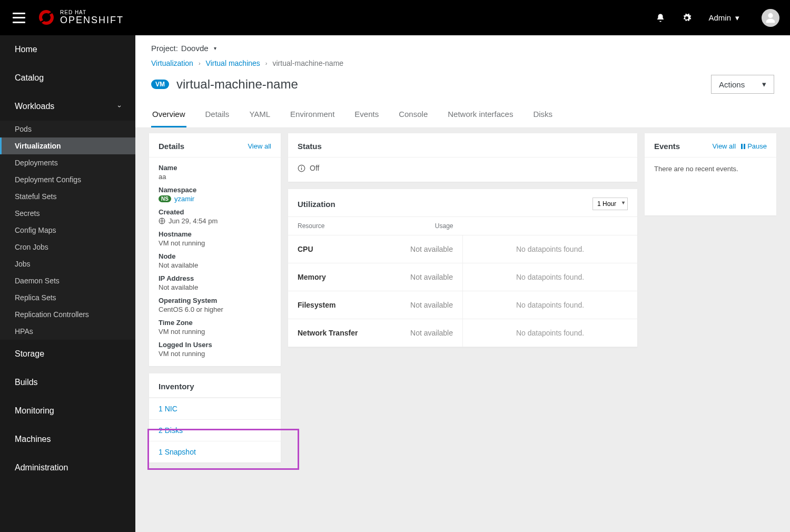 Image resolution: width=790 pixels, height=532 pixels. I want to click on utilization-card: Utilization 1 Hour Resource Usage, so click(462, 268).